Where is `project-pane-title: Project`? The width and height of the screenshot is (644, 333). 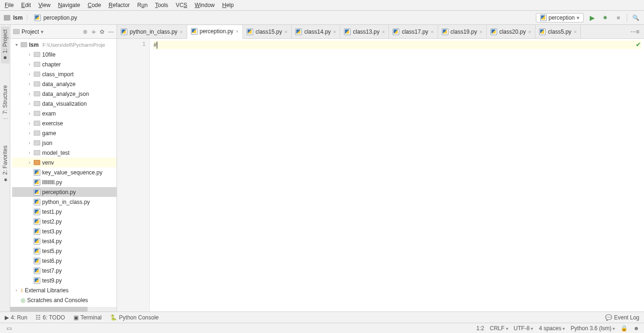
project-pane-title: Project is located at coordinates (30, 32).